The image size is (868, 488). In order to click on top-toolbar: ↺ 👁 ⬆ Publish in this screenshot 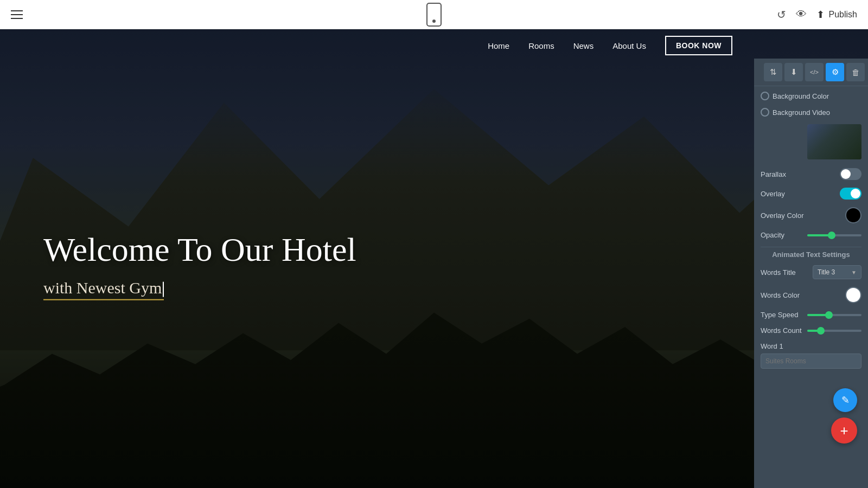, I will do `click(434, 15)`.